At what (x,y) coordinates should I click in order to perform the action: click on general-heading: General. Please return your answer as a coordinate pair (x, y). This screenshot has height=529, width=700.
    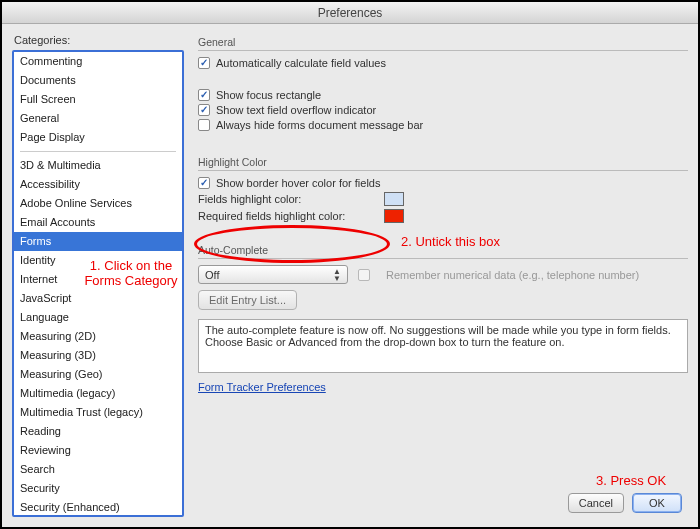
    Looking at the image, I should click on (443, 44).